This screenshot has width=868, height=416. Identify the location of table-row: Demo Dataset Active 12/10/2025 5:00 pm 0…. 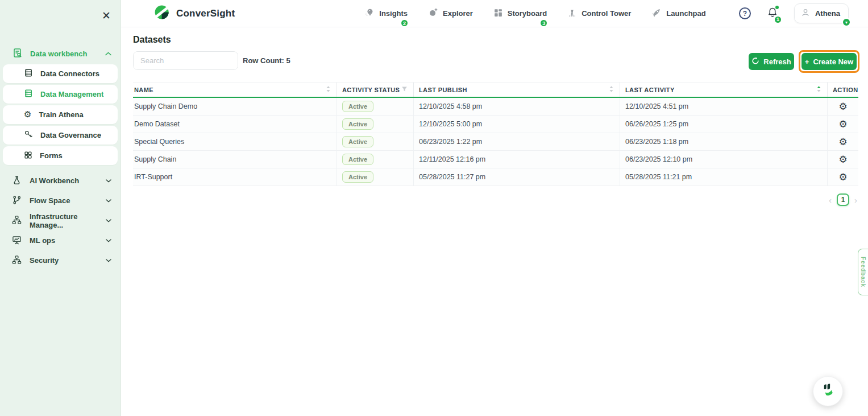
(496, 124).